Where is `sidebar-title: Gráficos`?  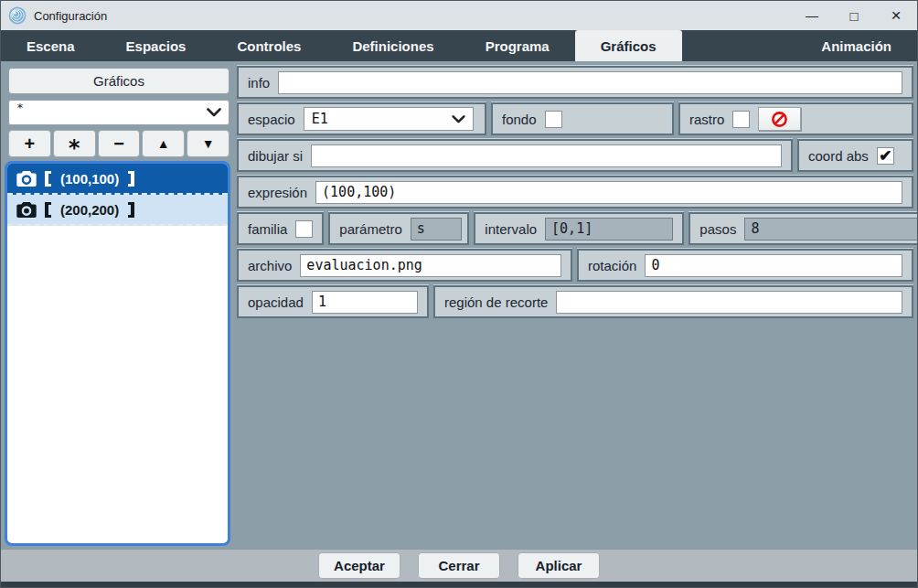 sidebar-title: Gráficos is located at coordinates (119, 80).